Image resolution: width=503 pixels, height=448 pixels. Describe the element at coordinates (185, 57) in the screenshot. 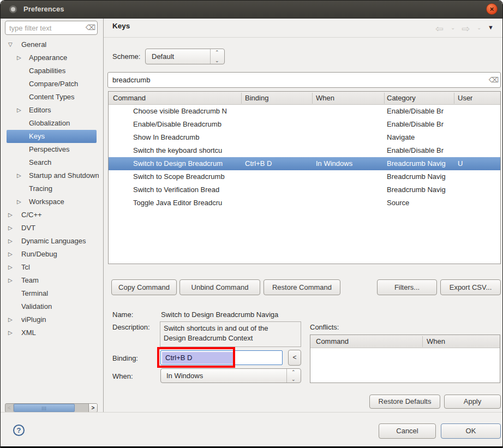

I see `scheme-select: Default ⌃ ⌄` at that location.